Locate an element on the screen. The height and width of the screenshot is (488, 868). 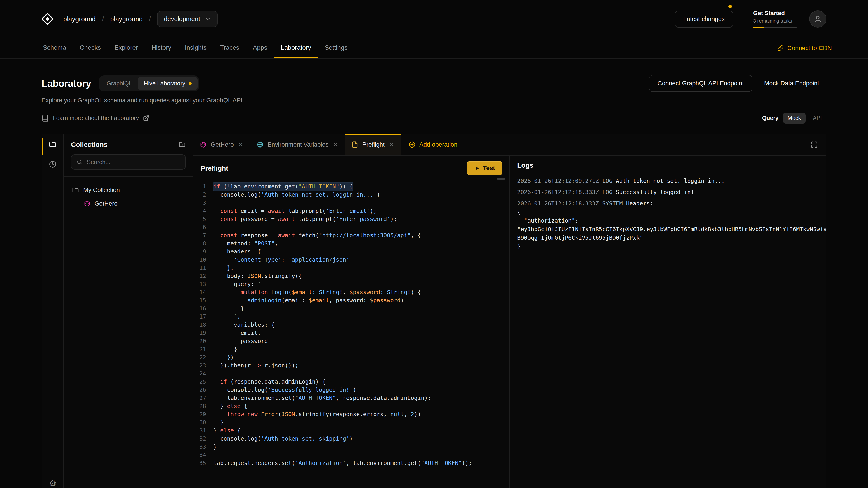
code-line: 1if (!lab.environment.get("AUTH_TOKEN"))… is located at coordinates (351, 187).